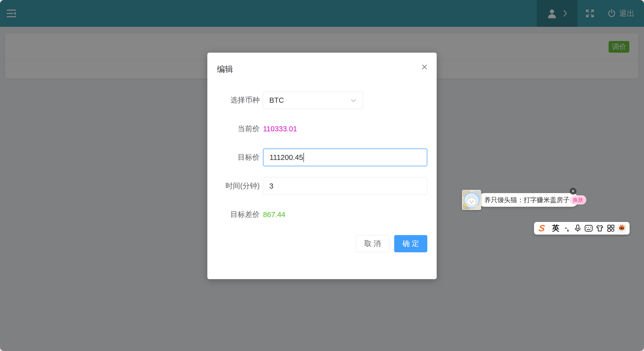 This screenshot has width=644, height=351. Describe the element at coordinates (611, 228) in the screenshot. I see `toolbox-button` at that location.